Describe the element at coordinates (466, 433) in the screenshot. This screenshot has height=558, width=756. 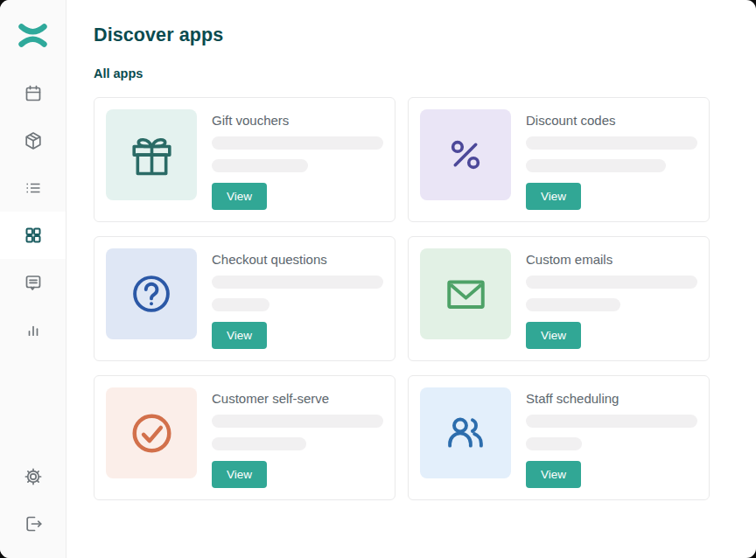
I see `people-icon` at that location.